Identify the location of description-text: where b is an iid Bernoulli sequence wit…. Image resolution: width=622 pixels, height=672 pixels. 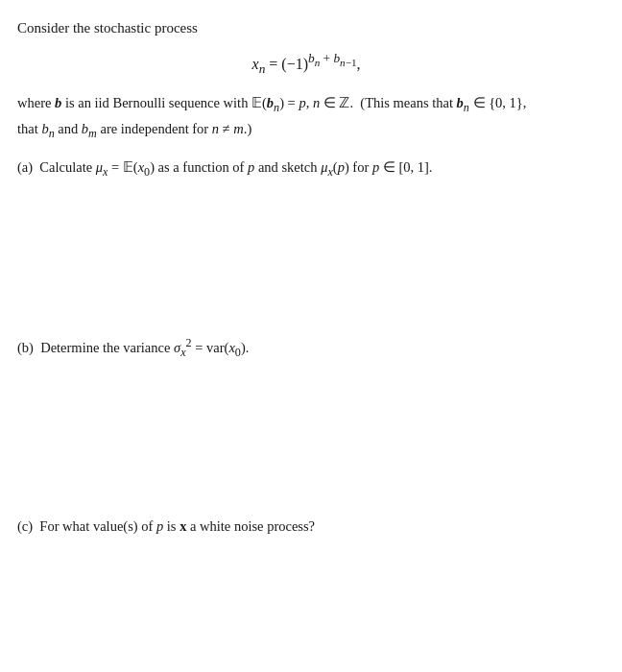
(306, 117).